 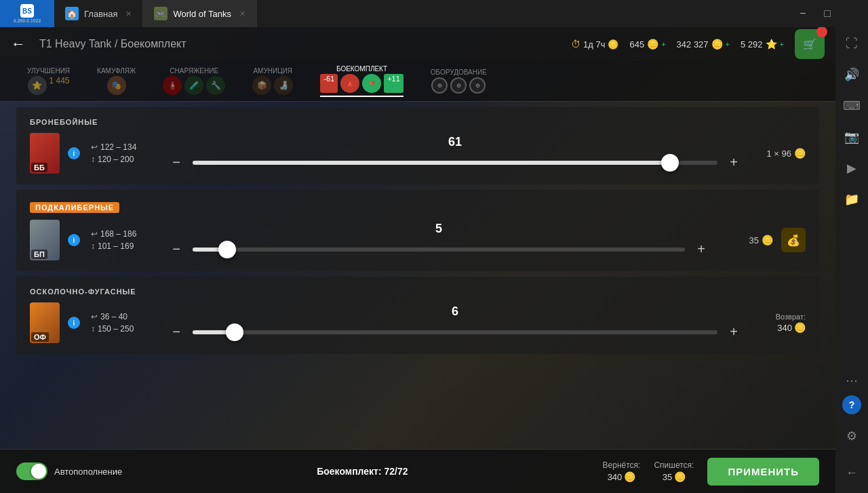 What do you see at coordinates (362, 69) in the screenshot?
I see `tab-ammo-label: БОЕКОМПЛЕКТ` at bounding box center [362, 69].